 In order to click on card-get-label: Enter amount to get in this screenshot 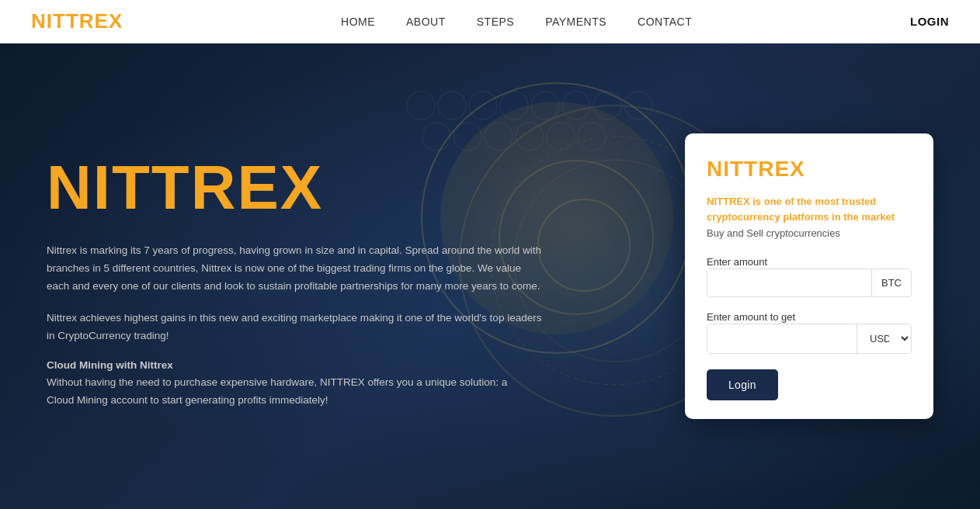, I will do `click(751, 317)`.